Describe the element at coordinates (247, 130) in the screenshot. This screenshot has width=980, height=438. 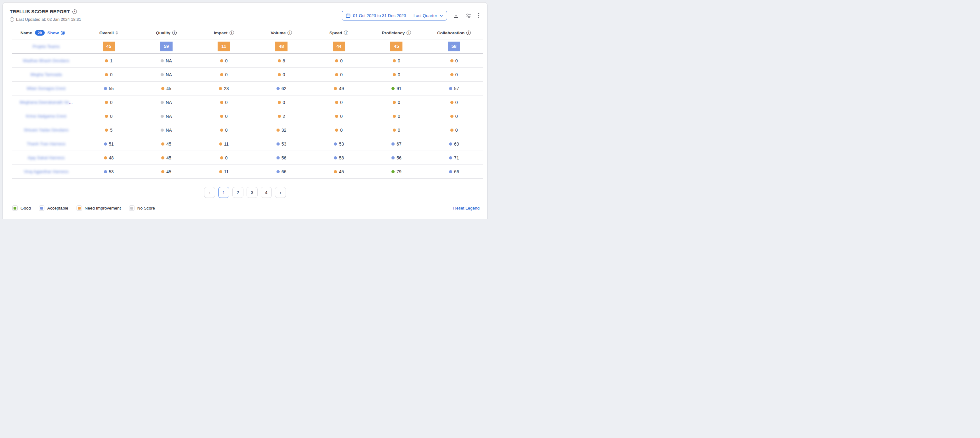
I see `table-row: Shivani Yadav Devdans 5 NA 0 32 0 0` at that location.